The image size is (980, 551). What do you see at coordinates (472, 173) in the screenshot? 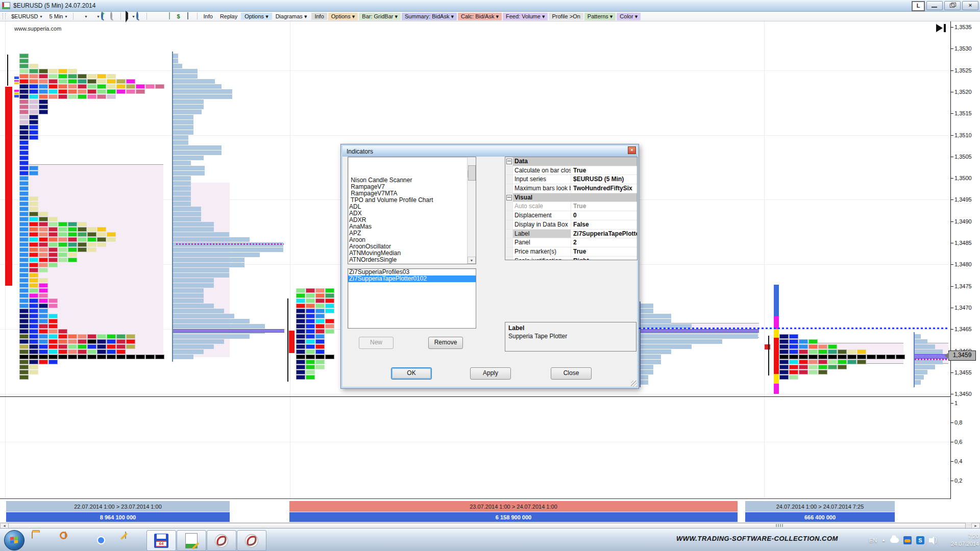
I see `scrollbar-thumb` at bounding box center [472, 173].